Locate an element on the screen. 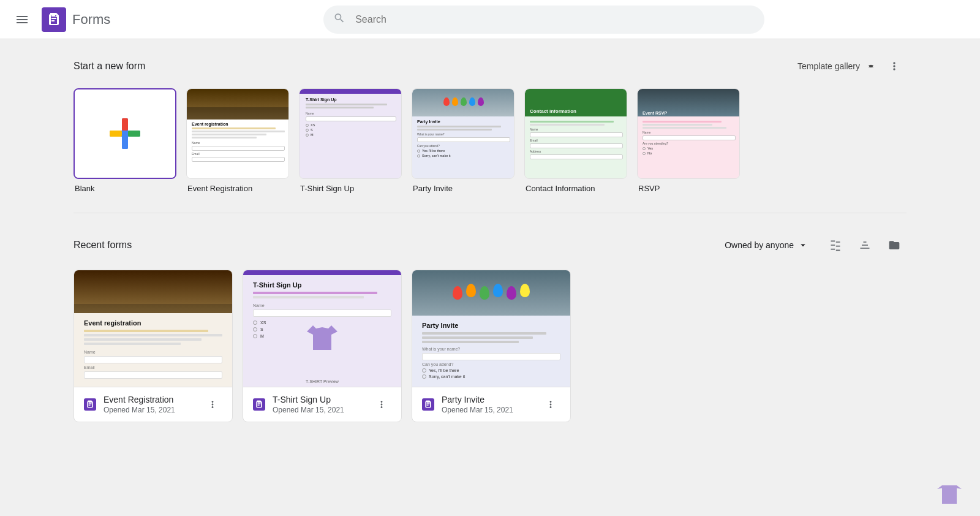 The width and height of the screenshot is (980, 516). form-icon-tshirt is located at coordinates (259, 404).